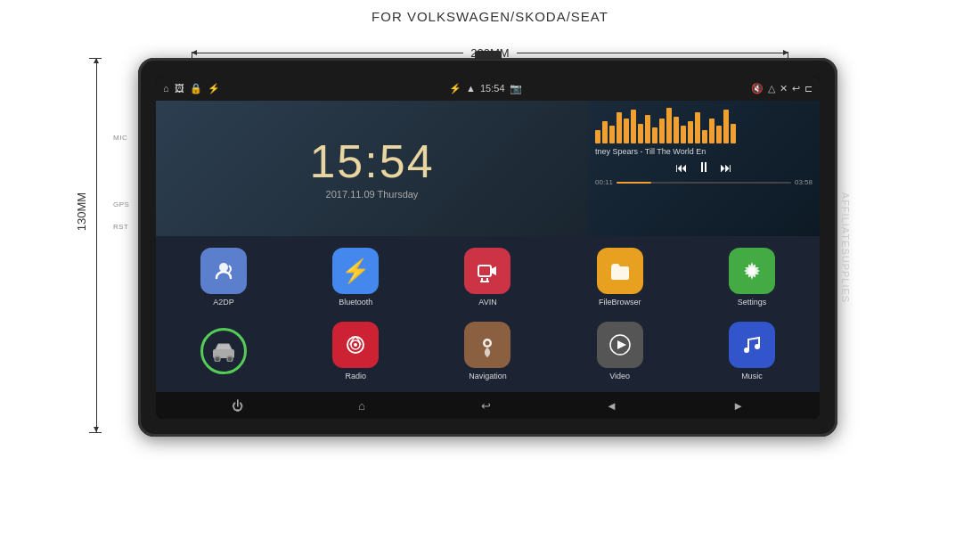  What do you see at coordinates (224, 278) in the screenshot?
I see `app-a2dp: A2DP` at bounding box center [224, 278].